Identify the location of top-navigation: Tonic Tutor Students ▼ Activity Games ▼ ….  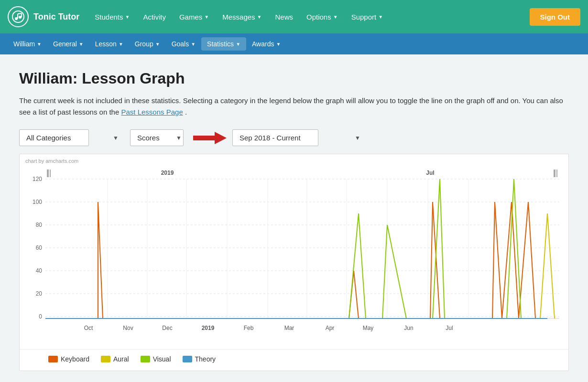
(294, 17).